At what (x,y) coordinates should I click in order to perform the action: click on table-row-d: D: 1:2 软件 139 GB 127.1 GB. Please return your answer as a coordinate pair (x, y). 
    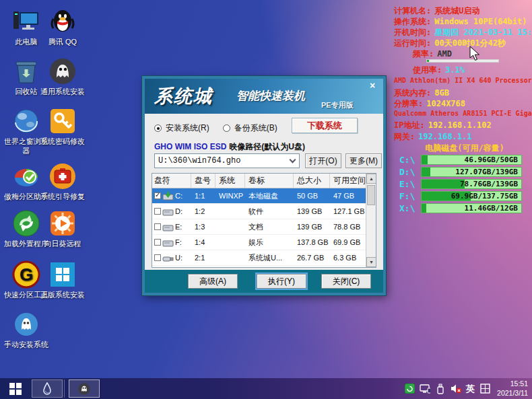
    Looking at the image, I should click on (264, 211).